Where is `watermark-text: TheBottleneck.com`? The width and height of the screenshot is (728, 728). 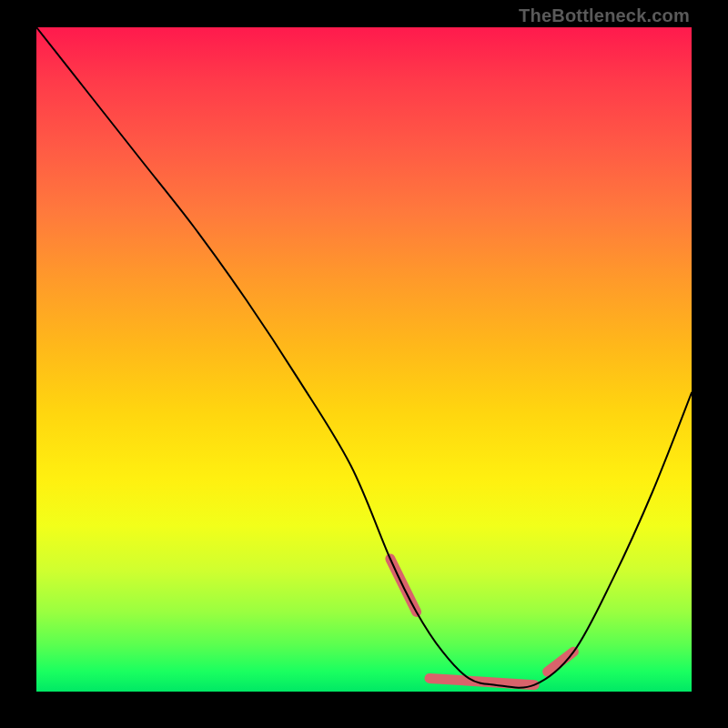
watermark-text: TheBottleneck.com is located at coordinates (604, 16).